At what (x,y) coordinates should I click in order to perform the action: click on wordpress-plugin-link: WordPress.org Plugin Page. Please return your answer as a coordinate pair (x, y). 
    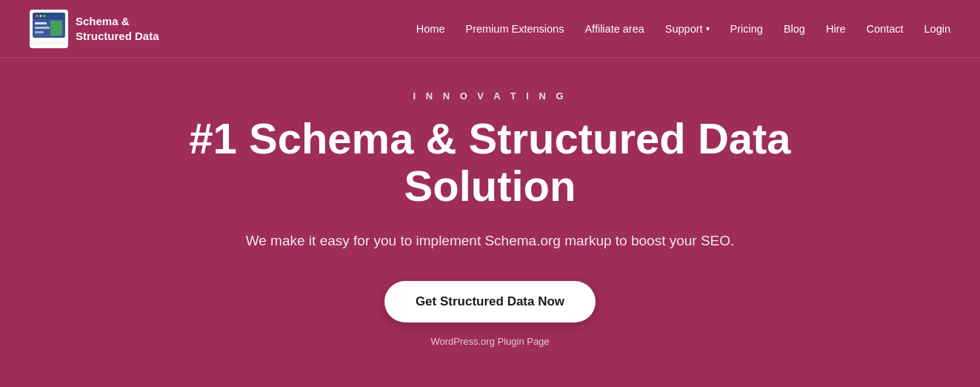
    Looking at the image, I should click on (490, 341).